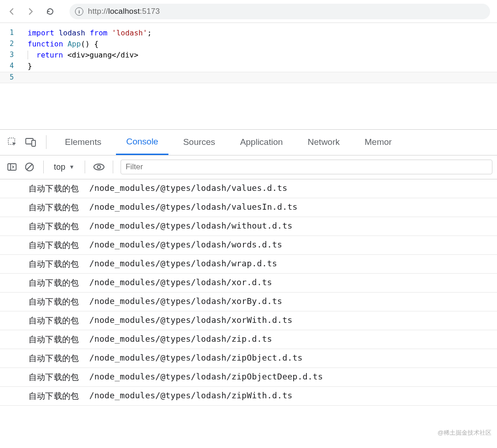 The height and width of the screenshot is (448, 497). What do you see at coordinates (191, 226) in the screenshot?
I see `message-path: /node_modules/@types/lodash/without.d.ts` at bounding box center [191, 226].